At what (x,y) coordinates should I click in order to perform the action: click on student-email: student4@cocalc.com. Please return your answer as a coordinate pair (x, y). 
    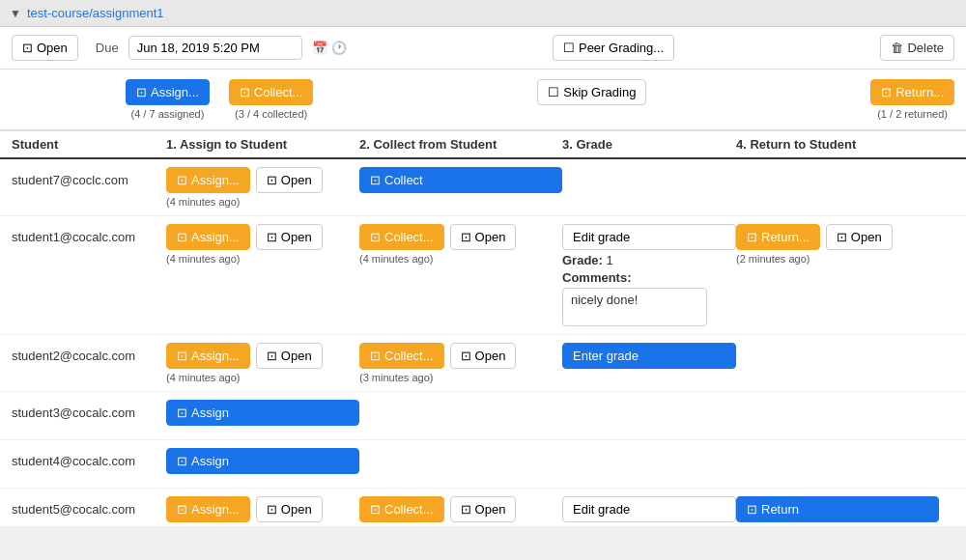
    Looking at the image, I should click on (89, 458).